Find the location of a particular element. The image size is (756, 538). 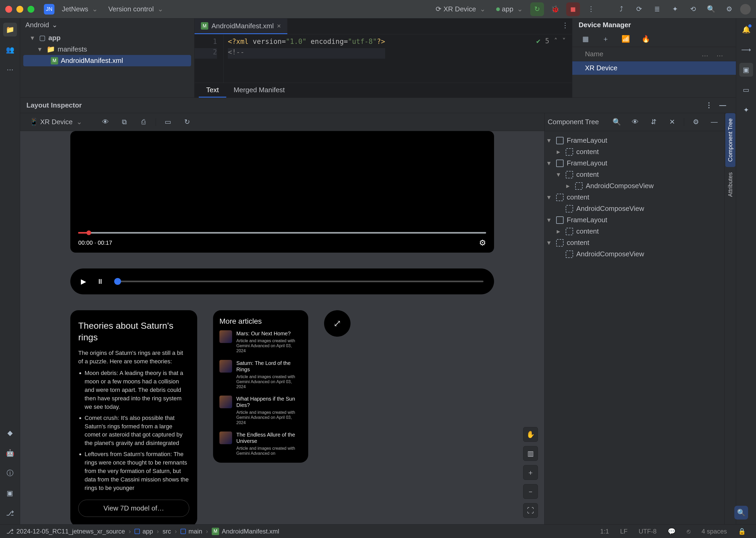

running-devices-icon: ▭ is located at coordinates (746, 90).